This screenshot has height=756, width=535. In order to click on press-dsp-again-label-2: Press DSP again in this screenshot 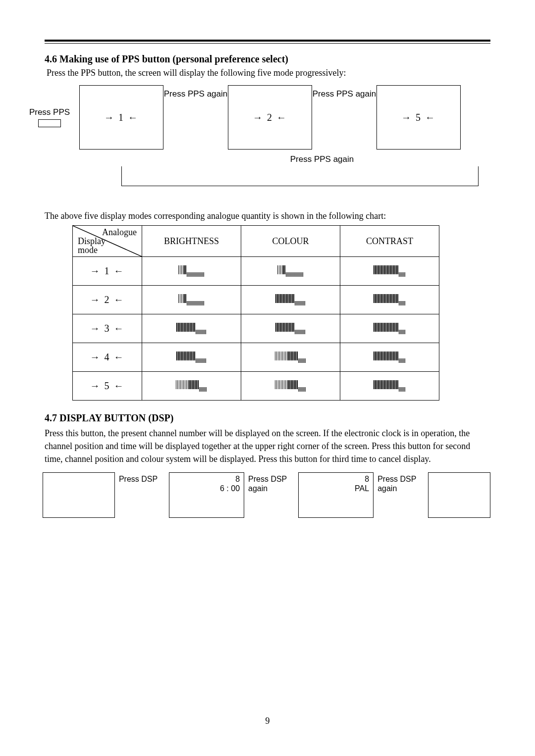, I will do `click(400, 483)`.